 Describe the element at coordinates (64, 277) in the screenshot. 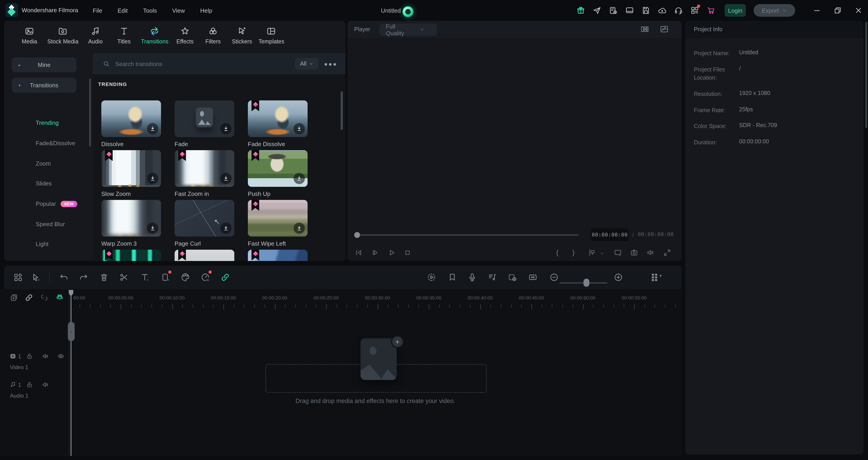

I see `undo-icon` at that location.